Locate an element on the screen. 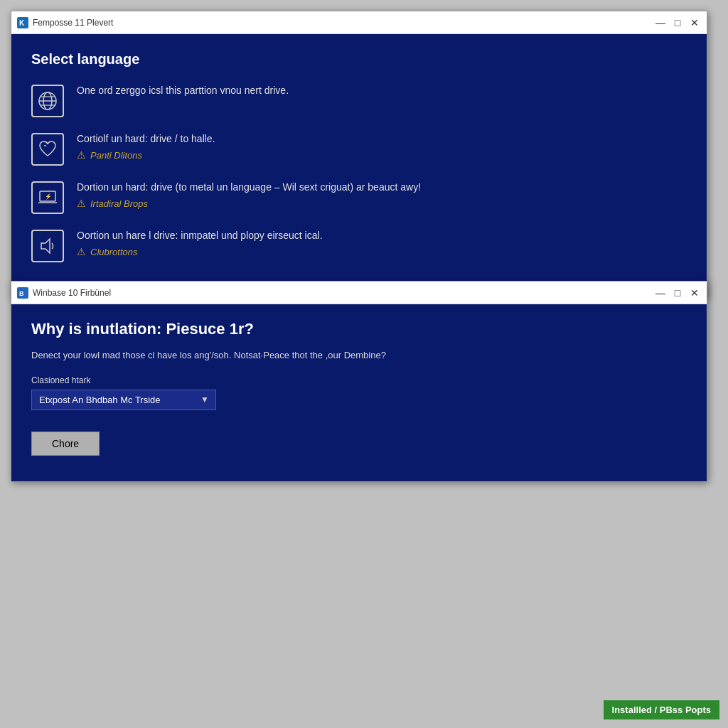  warning-line-2: ⚠ Panti Dlitons is located at coordinates (382, 155).